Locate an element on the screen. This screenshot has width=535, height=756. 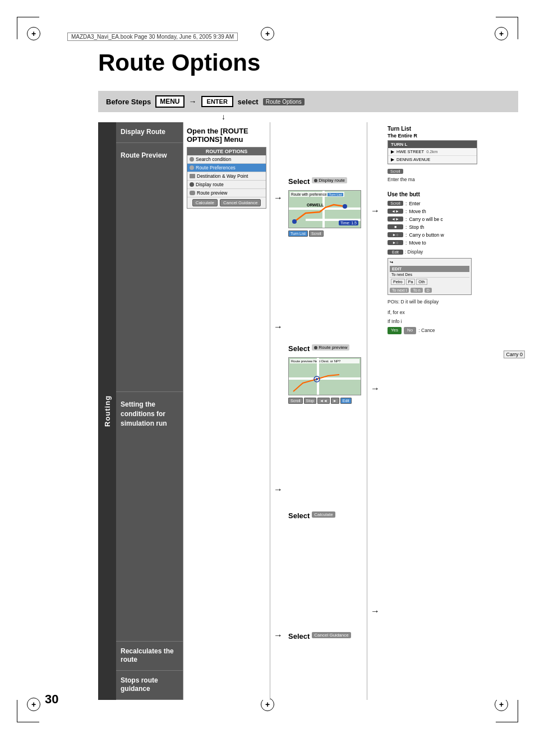
calculate-tag: Calculate is located at coordinates (323, 515).